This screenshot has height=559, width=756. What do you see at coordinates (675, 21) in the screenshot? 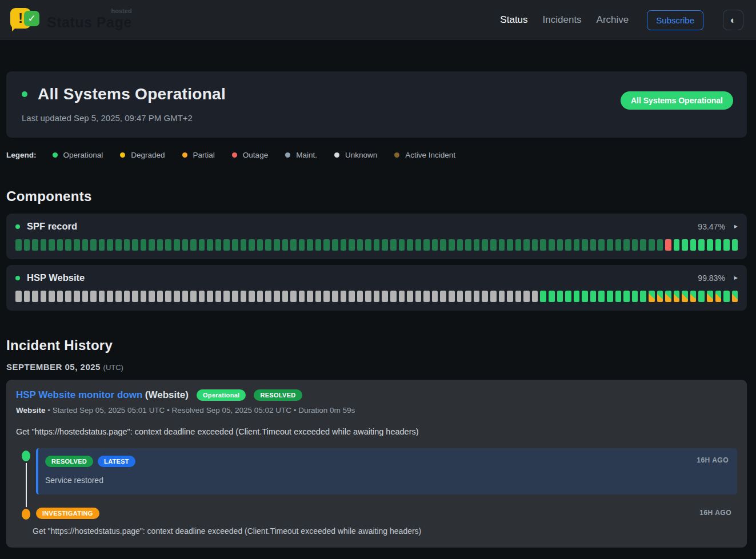
I see `subscribe-button: Subscribe` at bounding box center [675, 21].